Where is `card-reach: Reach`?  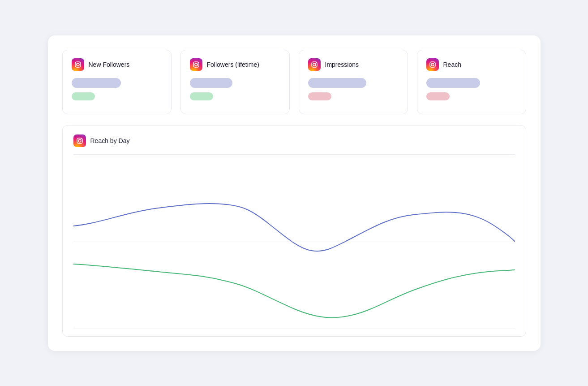 card-reach: Reach is located at coordinates (472, 82).